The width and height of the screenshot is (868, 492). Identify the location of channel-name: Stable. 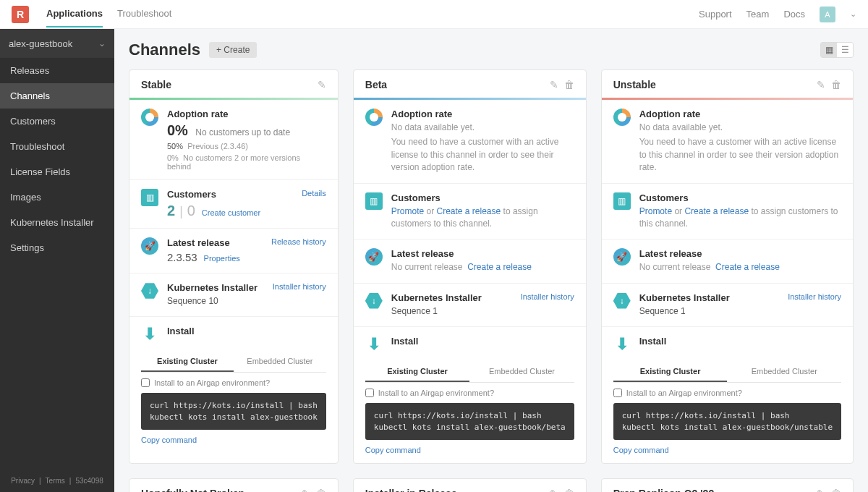
(156, 85).